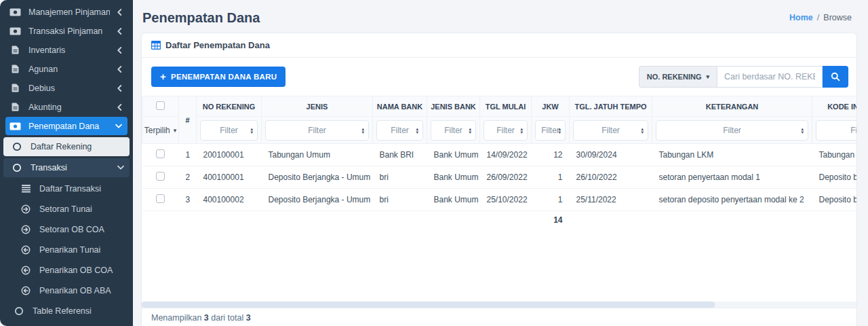 Image resolution: width=868 pixels, height=326 pixels. I want to click on sidebar-item-transaksi-pinjaman: Transaksi Pinjaman, so click(66, 31).